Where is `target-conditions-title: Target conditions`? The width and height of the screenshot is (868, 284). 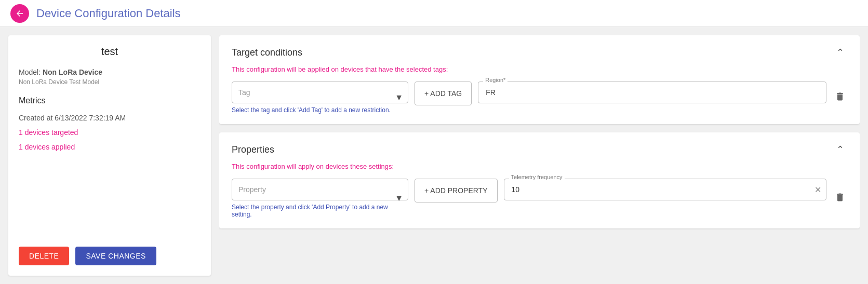 target-conditions-title: Target conditions is located at coordinates (267, 53).